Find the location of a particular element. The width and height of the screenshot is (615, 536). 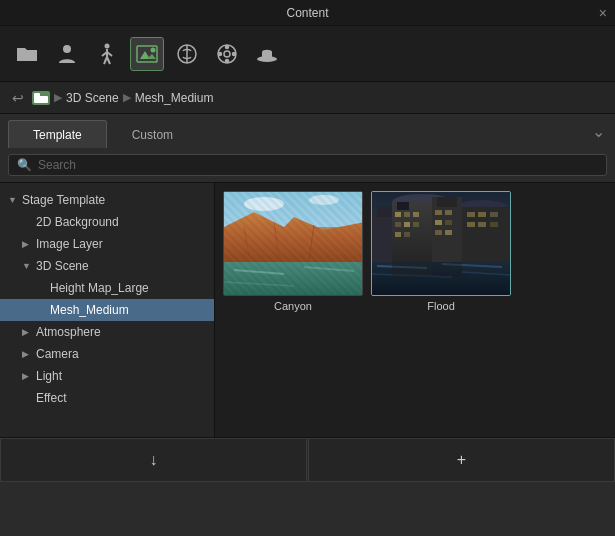

search-input-wrap: 🔍 is located at coordinates (308, 165).